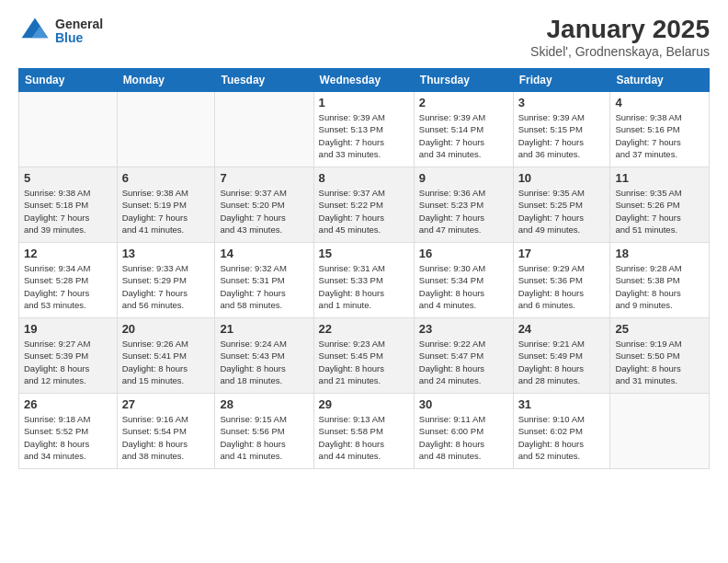 Image resolution: width=728 pixels, height=563 pixels. Describe the element at coordinates (463, 254) in the screenshot. I see `day-number: 16` at that location.